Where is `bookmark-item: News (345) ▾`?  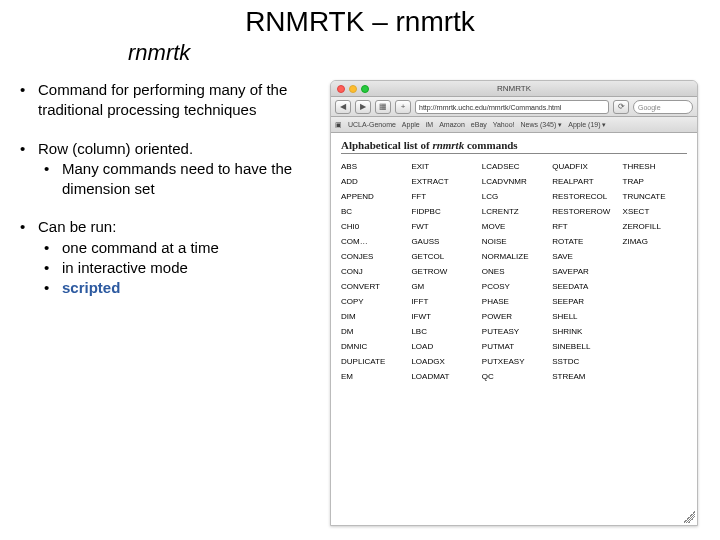 bookmark-item: News (345) ▾ is located at coordinates (541, 125).